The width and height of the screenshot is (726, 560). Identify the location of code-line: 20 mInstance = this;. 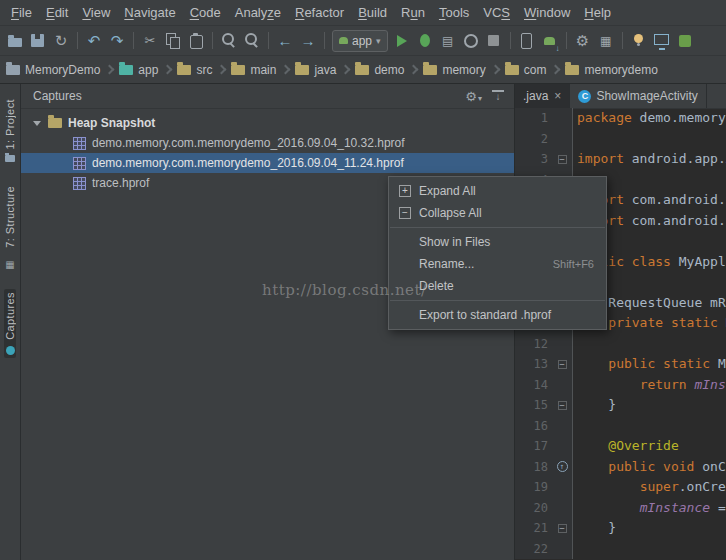
(620, 508).